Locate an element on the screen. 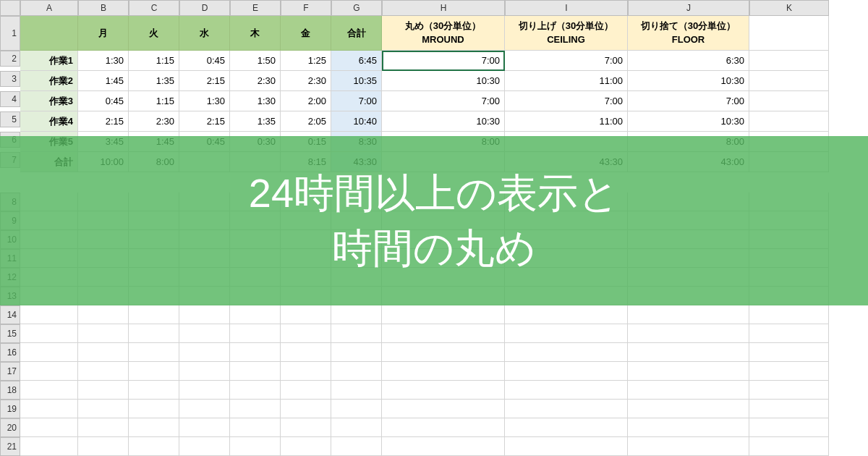  cell-K2 is located at coordinates (789, 61).